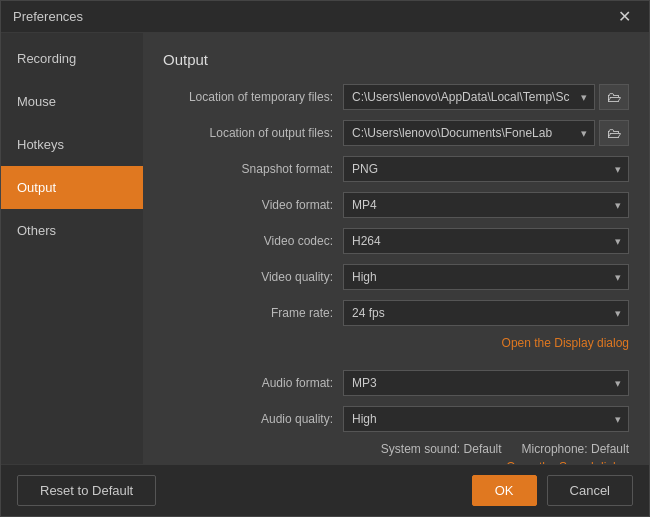 The height and width of the screenshot is (517, 650). Describe the element at coordinates (486, 383) in the screenshot. I see `audio-format-control: MP3` at that location.